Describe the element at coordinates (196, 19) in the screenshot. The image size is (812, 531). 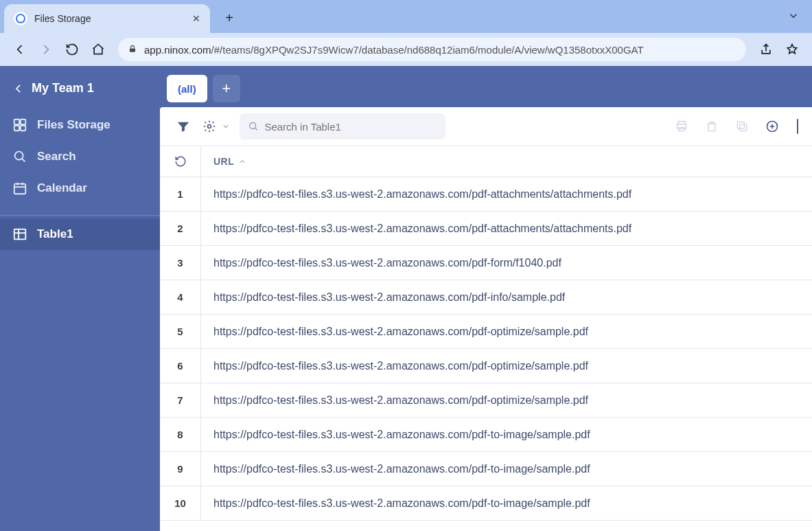
I see `close-tab-icon: ✕` at that location.